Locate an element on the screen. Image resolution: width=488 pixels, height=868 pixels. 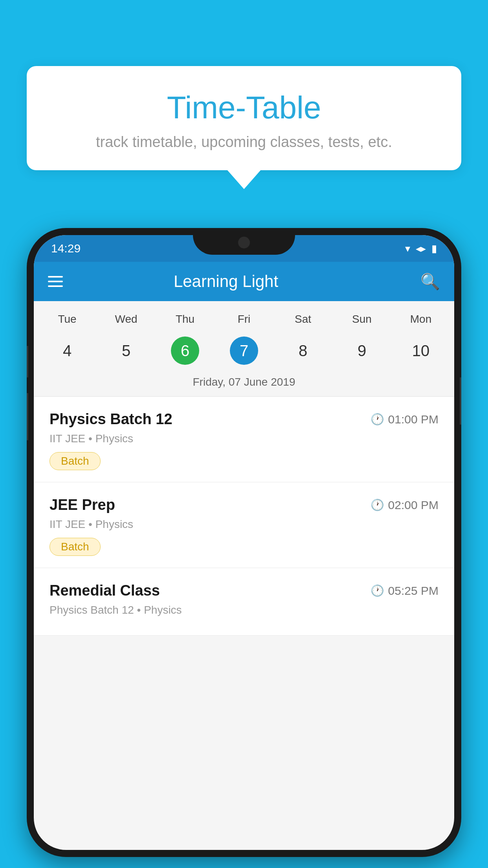
schedule-item-time-3: 🕐 05:25 PM is located at coordinates (405, 591).